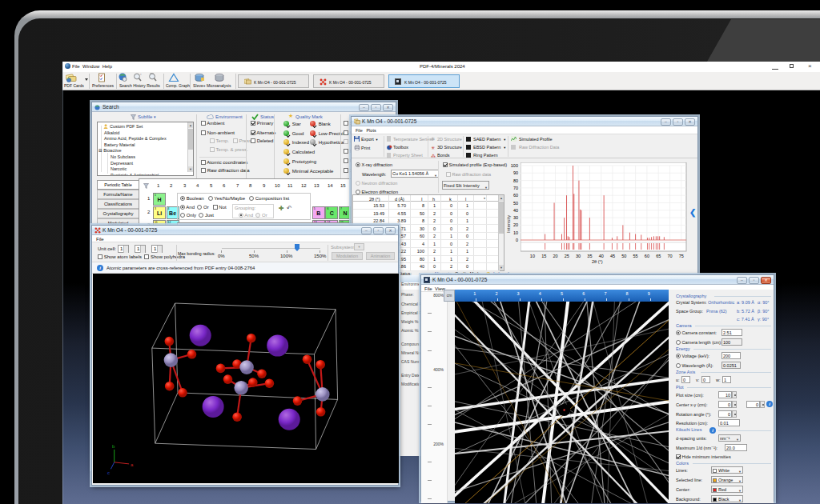  I want to click on svg-text: b, so click(114, 446).